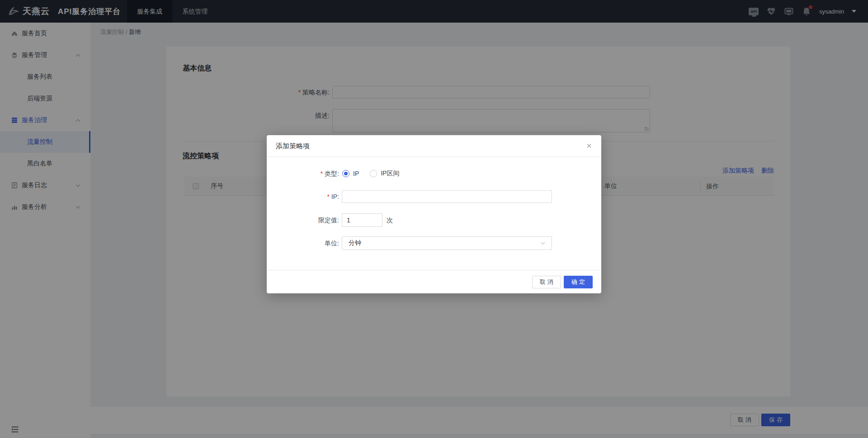 The width and height of the screenshot is (868, 438). Describe the element at coordinates (371, 174) in the screenshot. I see `type-radio-group: IP IP区间` at that location.